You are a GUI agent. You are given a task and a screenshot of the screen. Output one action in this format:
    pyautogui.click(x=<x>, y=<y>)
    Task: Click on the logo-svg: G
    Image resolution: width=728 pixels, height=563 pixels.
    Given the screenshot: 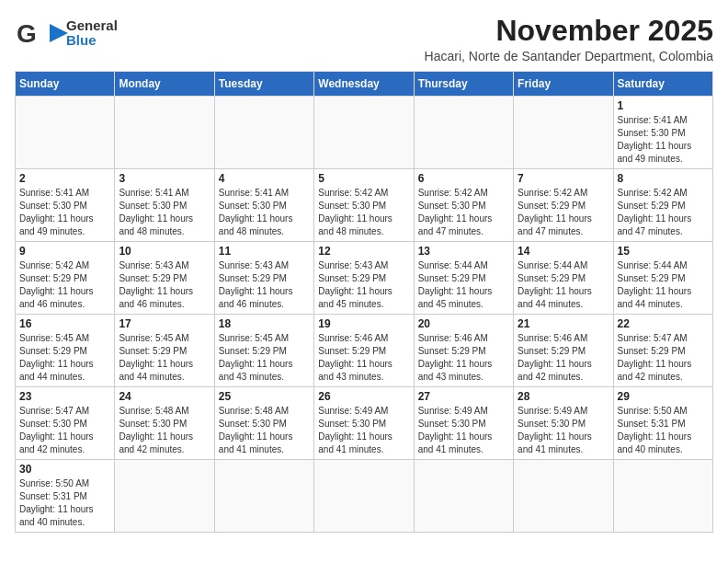 What is the action you would take?
    pyautogui.click(x=42, y=33)
    